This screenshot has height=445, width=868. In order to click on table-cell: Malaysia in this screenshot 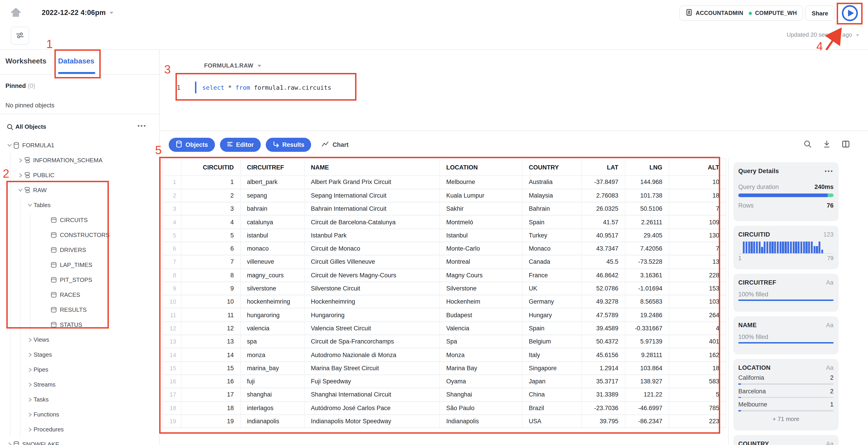, I will do `click(552, 196)`.